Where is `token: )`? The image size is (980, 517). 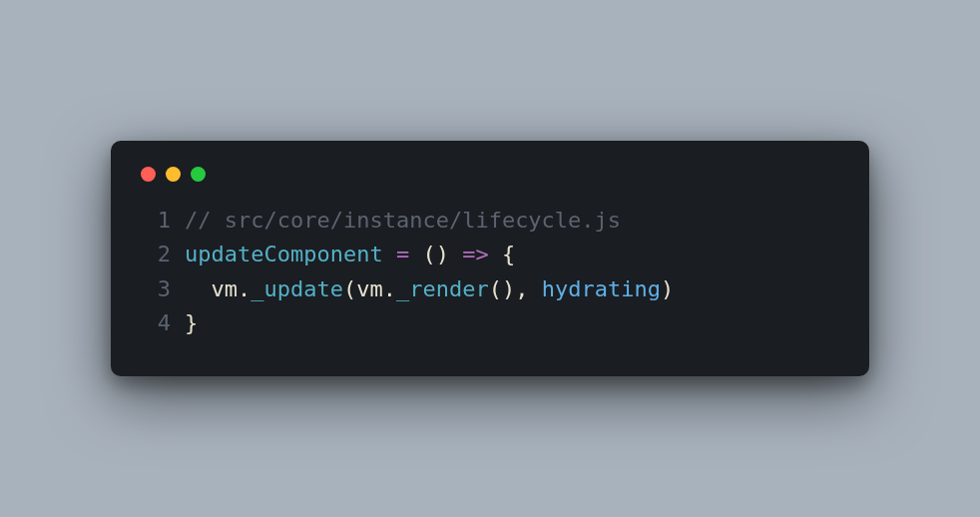 token: ) is located at coordinates (667, 289).